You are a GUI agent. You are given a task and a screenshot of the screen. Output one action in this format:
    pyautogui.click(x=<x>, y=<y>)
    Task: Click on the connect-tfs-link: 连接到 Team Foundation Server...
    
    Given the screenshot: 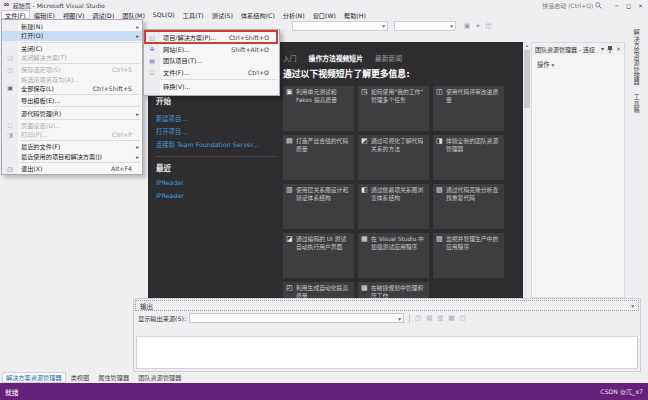 What is the action you would take?
    pyautogui.click(x=208, y=144)
    